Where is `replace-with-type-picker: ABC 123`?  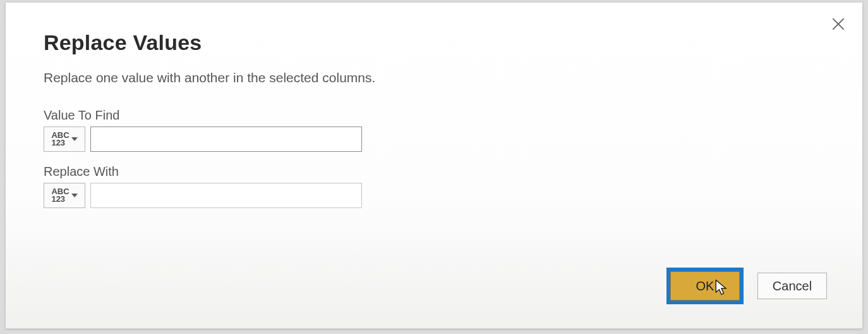 replace-with-type-picker: ABC 123 is located at coordinates (64, 195).